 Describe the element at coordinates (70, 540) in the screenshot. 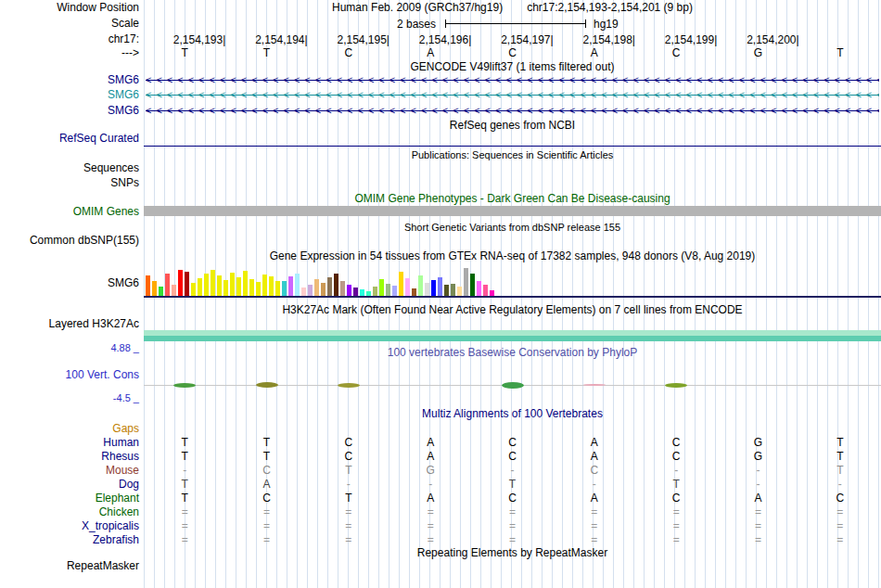

I see `species-label-zebrafish: Zebrafish` at that location.